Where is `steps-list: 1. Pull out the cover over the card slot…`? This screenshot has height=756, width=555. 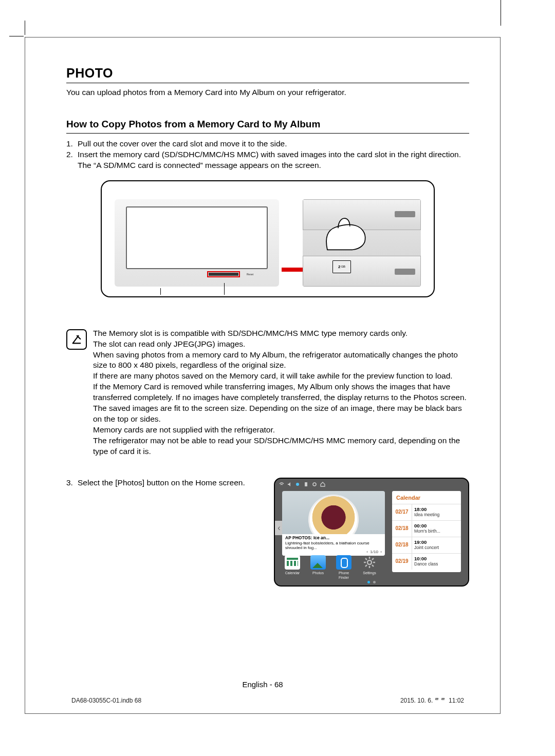
steps-list: 1. Pull out the cover over the card slot… is located at coordinates (268, 155).